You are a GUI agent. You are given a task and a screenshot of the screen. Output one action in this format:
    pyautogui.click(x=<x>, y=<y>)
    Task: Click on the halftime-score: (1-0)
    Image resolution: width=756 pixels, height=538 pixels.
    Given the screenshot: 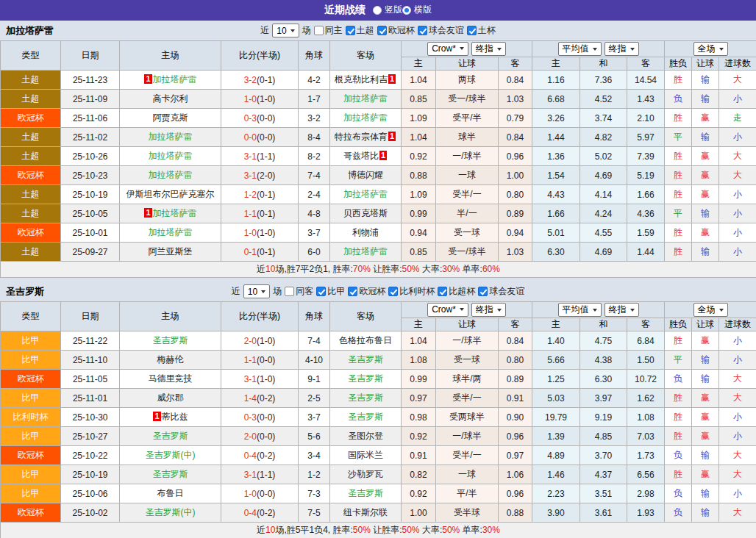 What is the action you would take?
    pyautogui.click(x=266, y=379)
    